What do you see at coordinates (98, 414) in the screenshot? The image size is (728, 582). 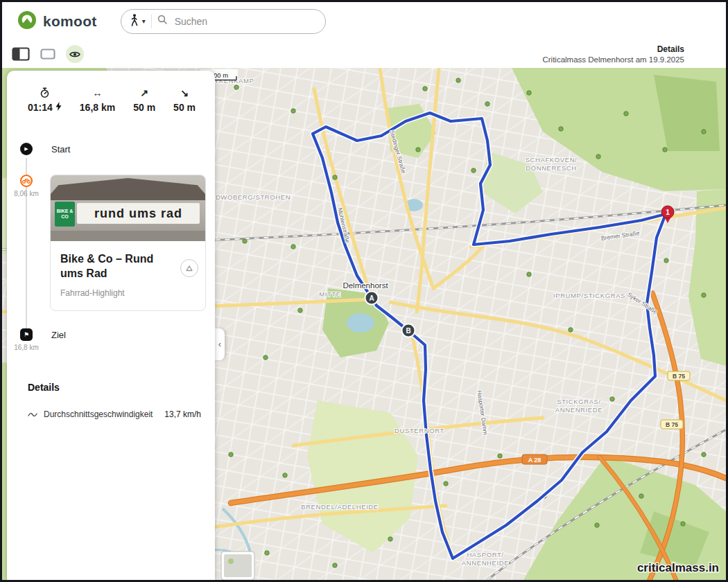 I see `avg-speed-label: Durchschnittsgeschwindigkeit` at bounding box center [98, 414].